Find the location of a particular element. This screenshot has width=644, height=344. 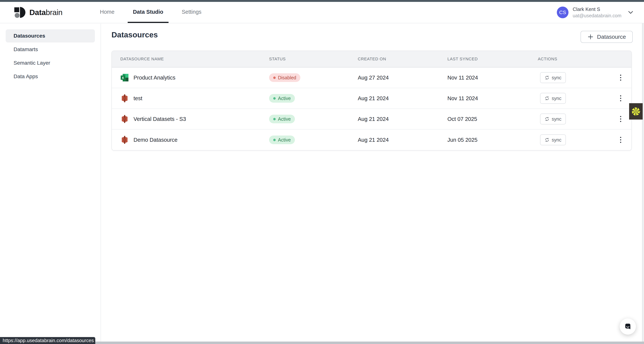

column-header-actions: ACTIONS is located at coordinates (584, 59).